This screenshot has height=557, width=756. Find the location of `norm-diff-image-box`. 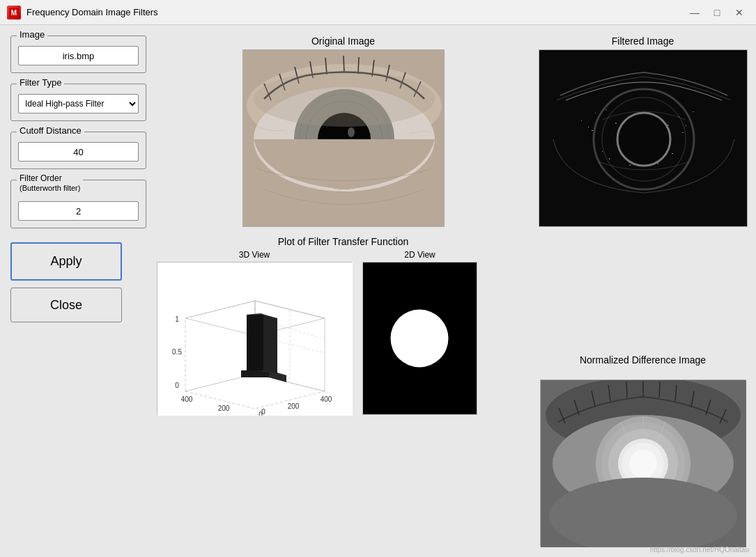

norm-diff-image-box is located at coordinates (642, 463).